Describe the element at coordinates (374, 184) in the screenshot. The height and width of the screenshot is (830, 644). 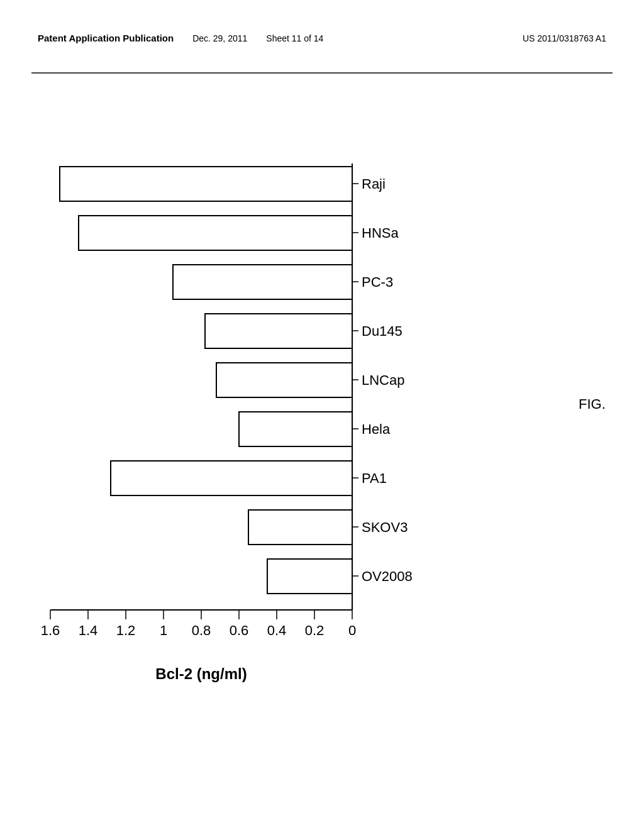
I see `label-raji: Raji` at that location.